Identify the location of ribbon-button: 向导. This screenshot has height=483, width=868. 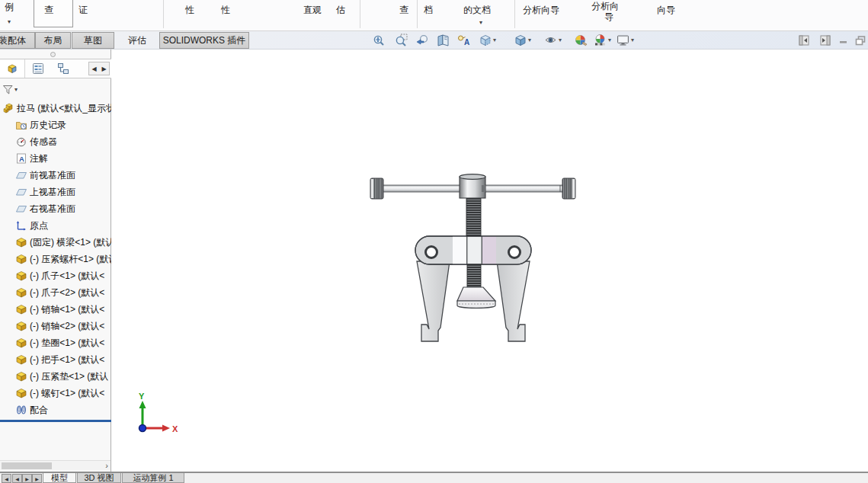
(666, 10).